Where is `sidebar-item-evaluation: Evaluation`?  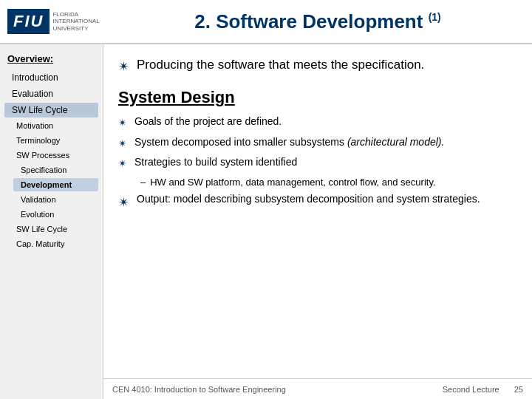
sidebar-item-evaluation: Evaluation is located at coordinates (52, 94).